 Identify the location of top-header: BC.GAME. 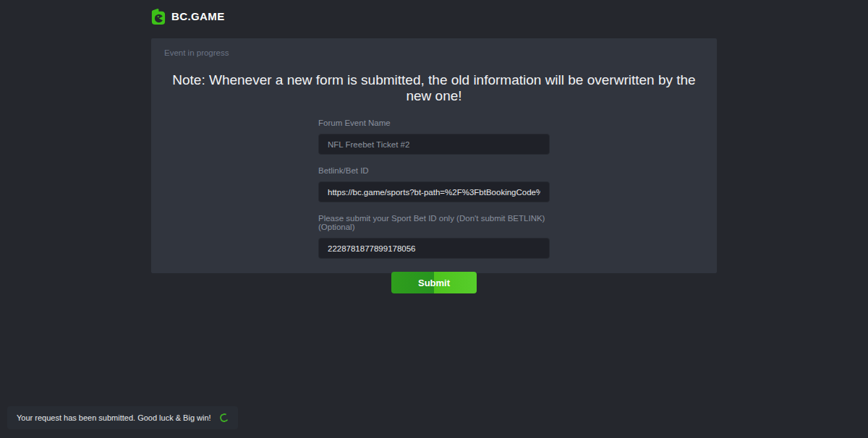
(434, 16).